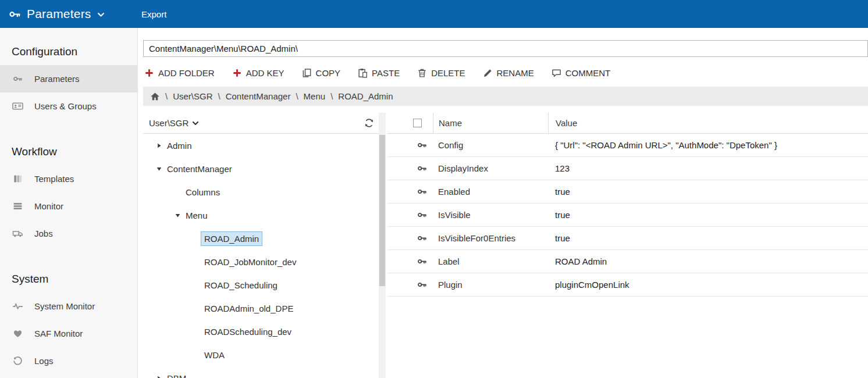  What do you see at coordinates (179, 73) in the screenshot?
I see `toolbar-add-folder-button: ADD FOLDER` at bounding box center [179, 73].